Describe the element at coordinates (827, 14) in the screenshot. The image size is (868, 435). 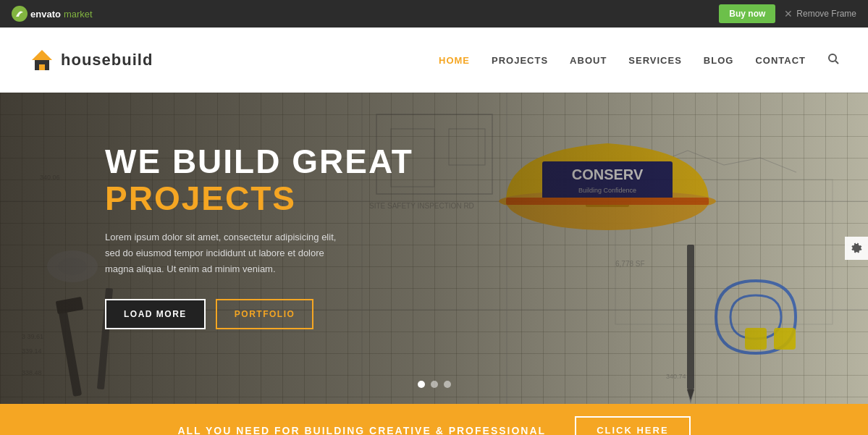
I see `remove-frame-label: Remove Frame` at that location.